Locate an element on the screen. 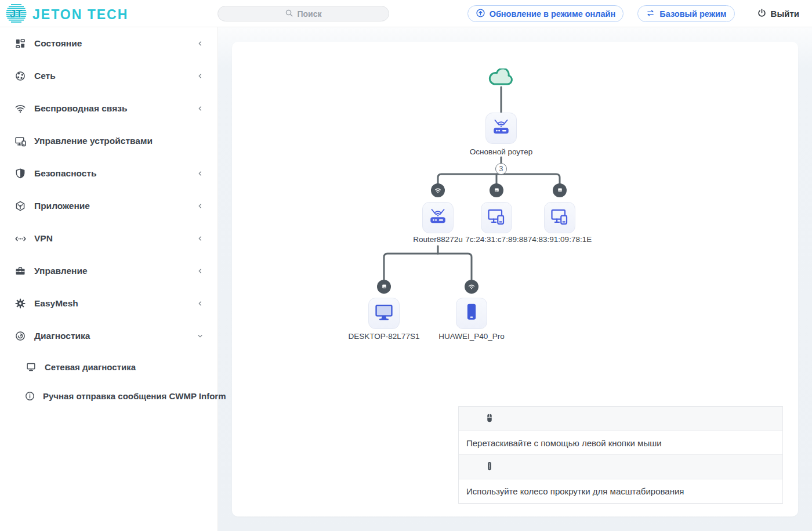 The height and width of the screenshot is (531, 812). gauge-icon is located at coordinates (20, 336).